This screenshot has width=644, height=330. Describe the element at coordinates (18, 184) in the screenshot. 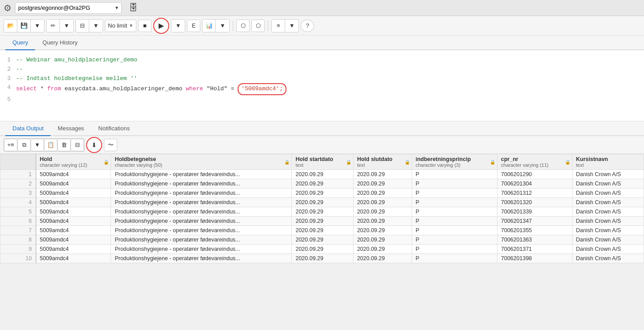

I see `row-number-cell: 2` at that location.